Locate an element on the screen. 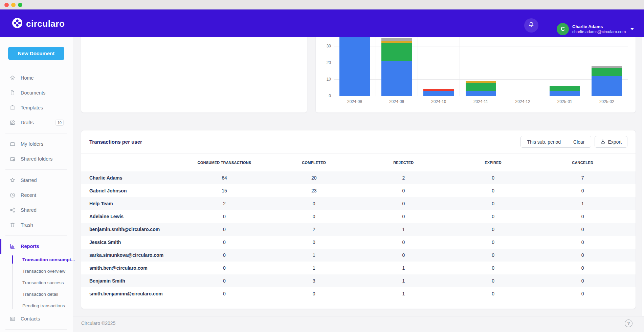 This screenshot has height=332, width=644. sidebar-item-label: Reports is located at coordinates (30, 246).